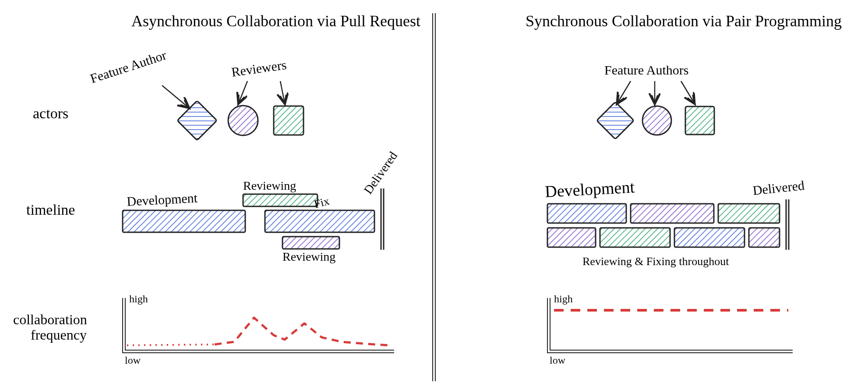  Describe the element at coordinates (589, 189) in the screenshot. I see `right-tl-dev-label: Development` at that location.